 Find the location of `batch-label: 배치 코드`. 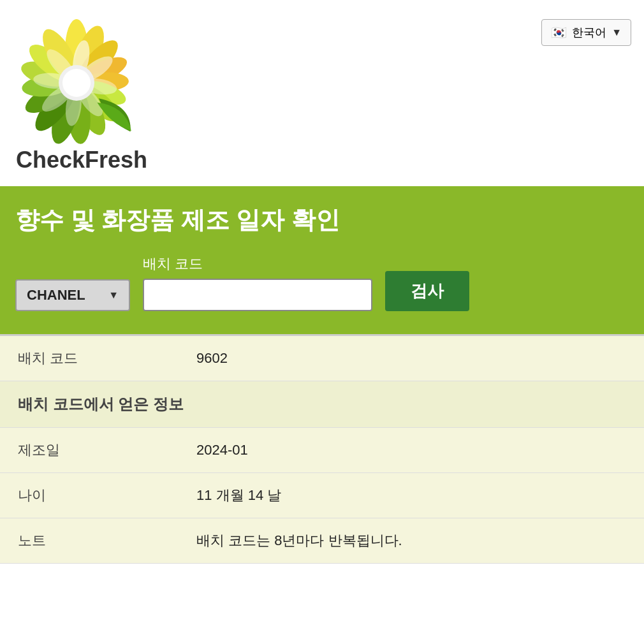

batch-label: 배치 코드 is located at coordinates (258, 264).